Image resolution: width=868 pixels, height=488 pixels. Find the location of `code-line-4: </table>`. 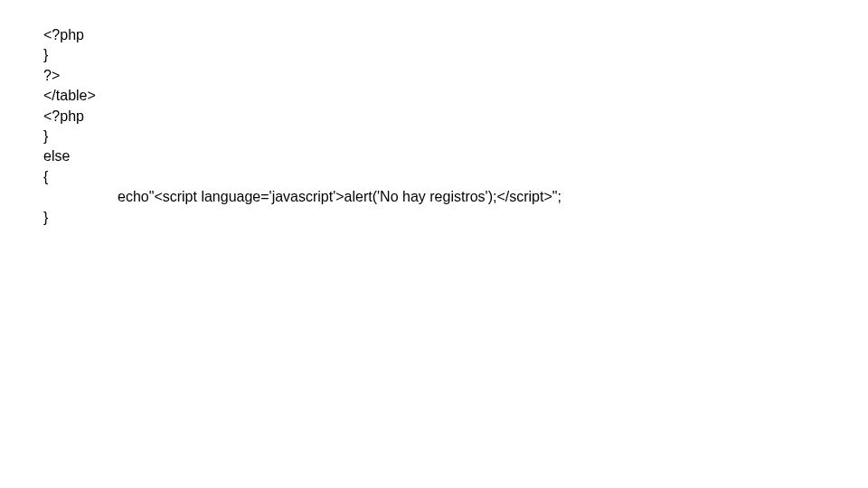

code-line-4: </table> is located at coordinates (456, 96).